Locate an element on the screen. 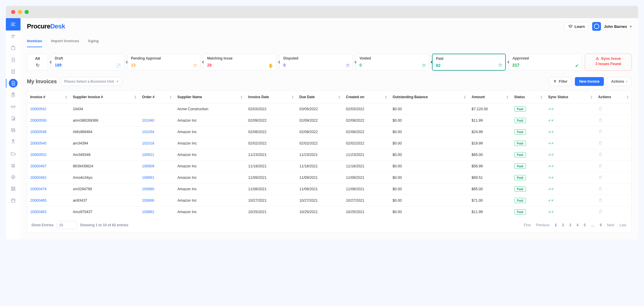 The height and width of the screenshot is (306, 644). status-card-draft: Draft189📄 is located at coordinates (88, 62).